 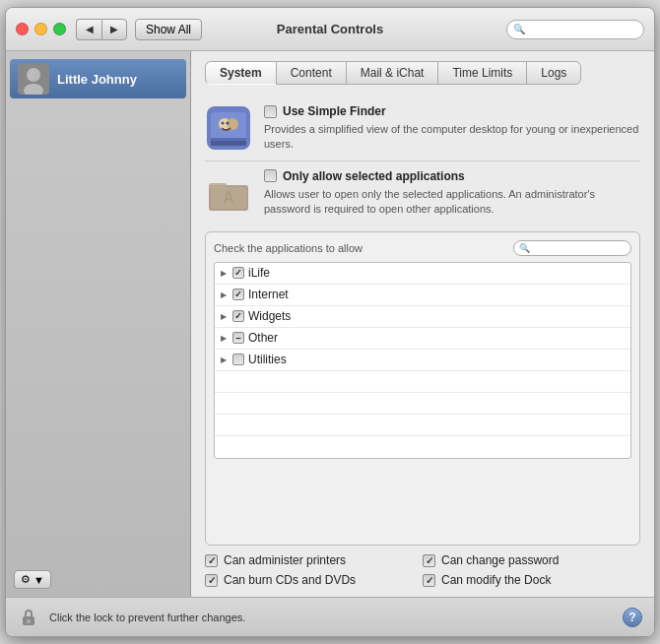 I want to click on widgets-checkbox, so click(x=238, y=316).